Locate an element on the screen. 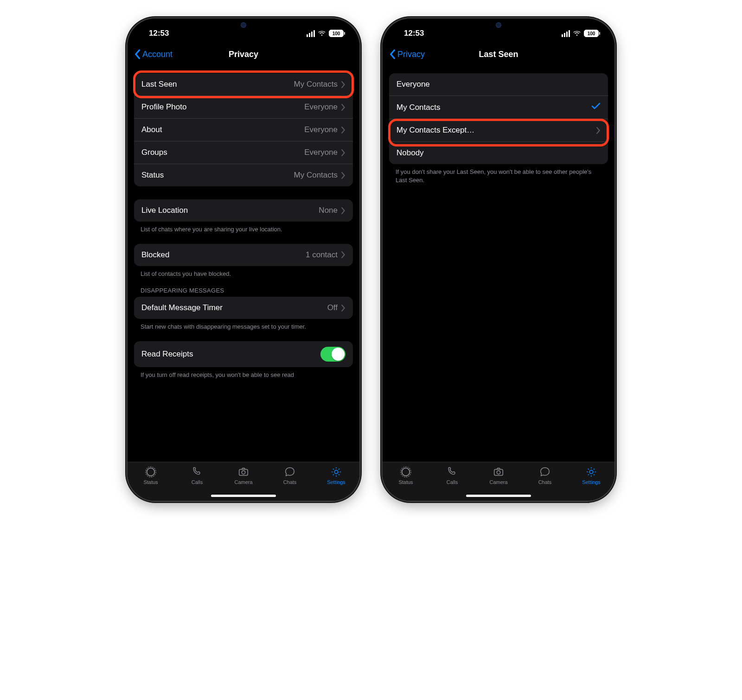 This screenshot has height=700, width=742. option-everyone: Everyone is located at coordinates (499, 84).